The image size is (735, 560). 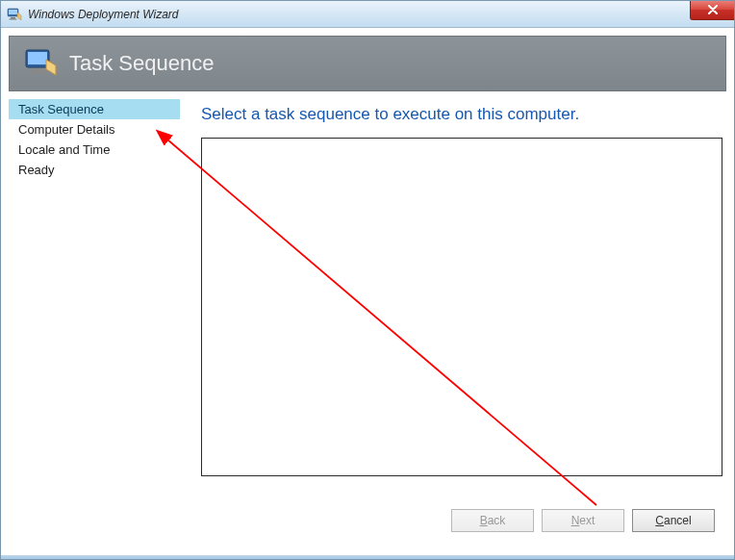 I want to click on close-button, so click(x=712, y=11).